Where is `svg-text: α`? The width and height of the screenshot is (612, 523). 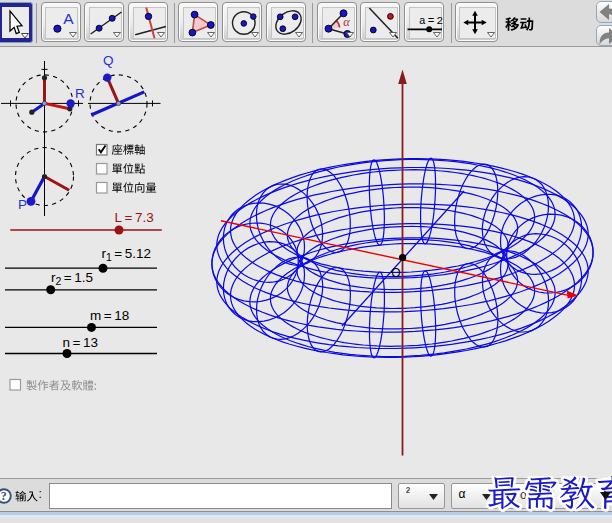
svg-text: α is located at coordinates (346, 22).